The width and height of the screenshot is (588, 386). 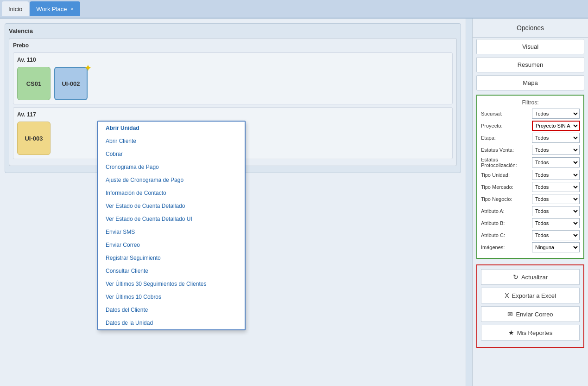 I want to click on unit-CS01-label: CS01, so click(x=34, y=84).